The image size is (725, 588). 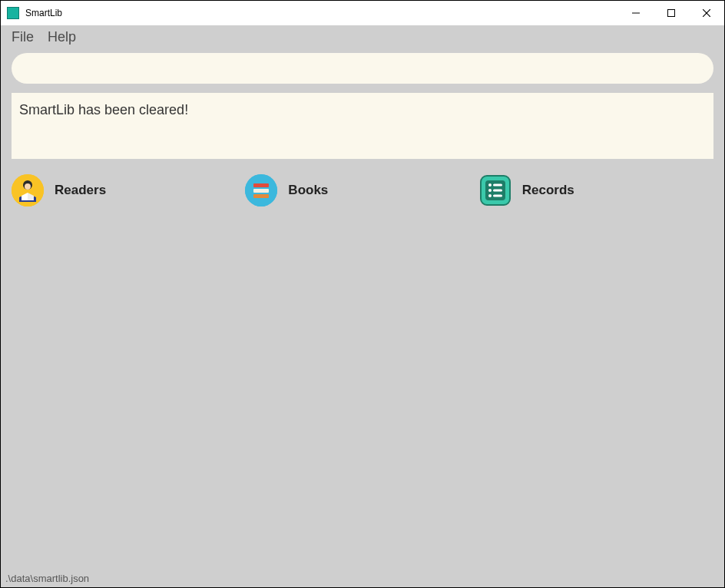 What do you see at coordinates (261, 190) in the screenshot?
I see `books-icon` at bounding box center [261, 190].